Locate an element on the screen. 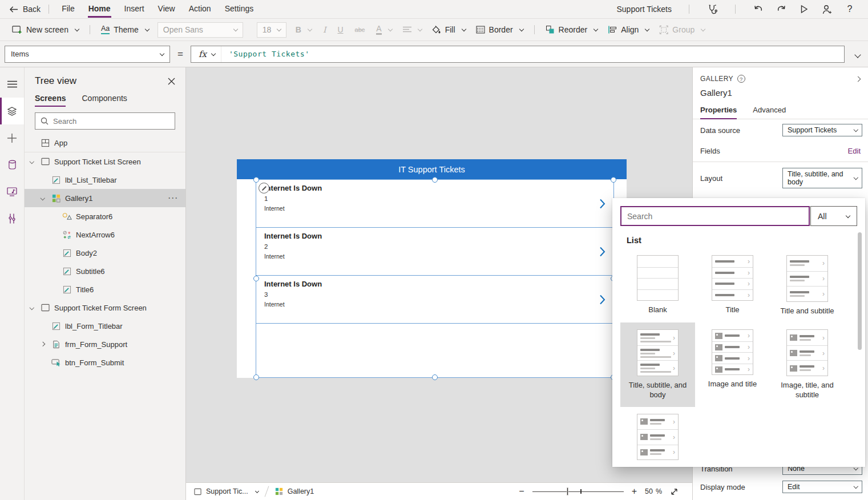 Image resolution: width=868 pixels, height=500 pixels. fields-edit-link: Edit is located at coordinates (855, 151).